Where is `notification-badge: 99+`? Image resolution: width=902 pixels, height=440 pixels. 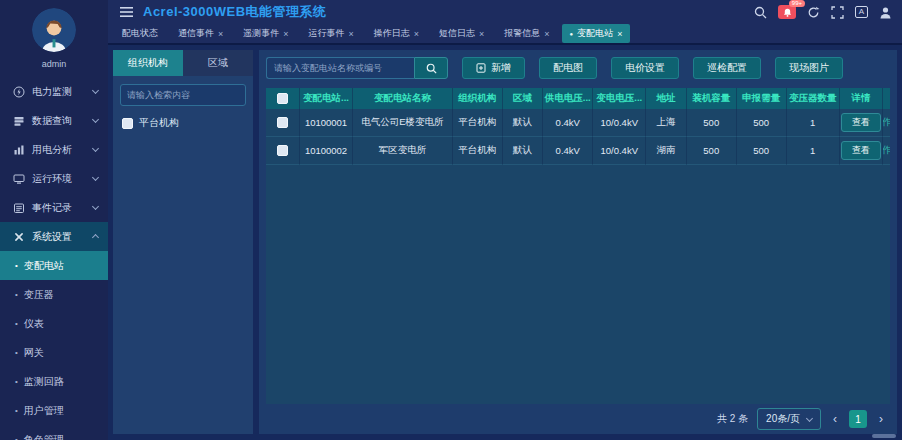 notification-badge: 99+ is located at coordinates (797, 4).